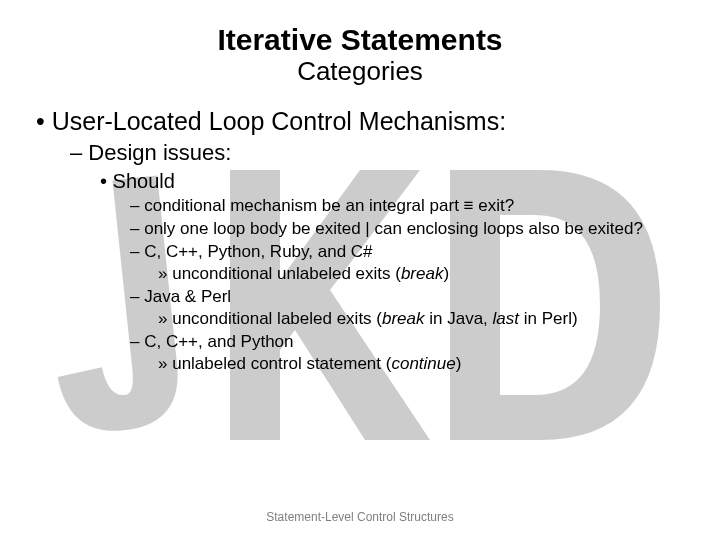 The width and height of the screenshot is (720, 540). I want to click on list-item: unconditional labeled exits (break in Ja…, so click(424, 319).